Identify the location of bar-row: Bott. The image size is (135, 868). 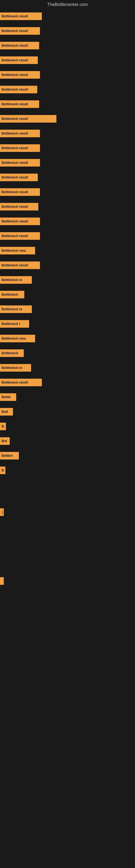
(68, 412).